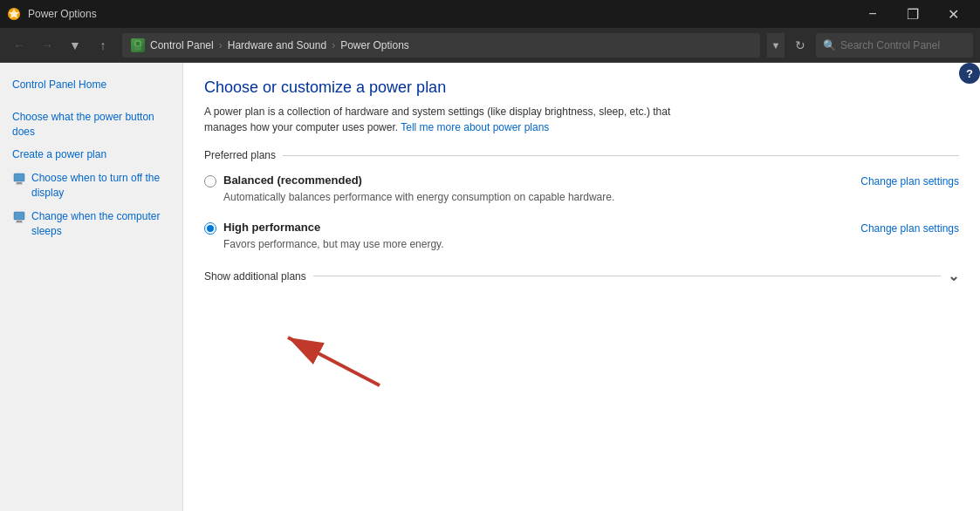 This screenshot has width=980, height=511. I want to click on up-button: ↑, so click(103, 45).